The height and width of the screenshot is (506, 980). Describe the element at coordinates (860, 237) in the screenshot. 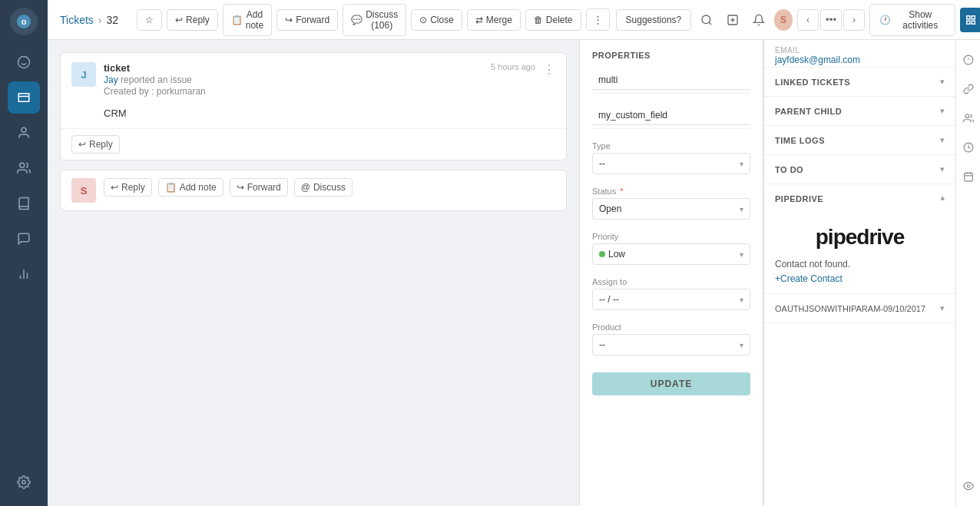

I see `pipedrive-logo-text: pipedrive` at that location.